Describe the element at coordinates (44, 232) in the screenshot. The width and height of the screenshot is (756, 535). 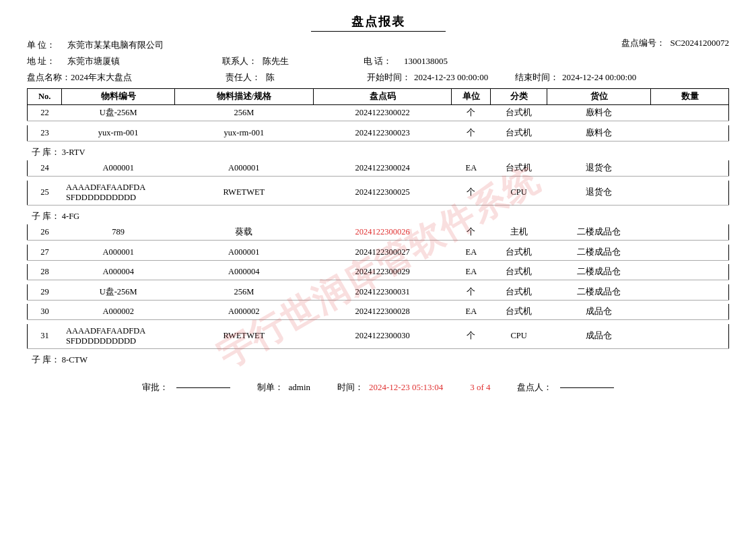
I see `cell-no: 26` at that location.